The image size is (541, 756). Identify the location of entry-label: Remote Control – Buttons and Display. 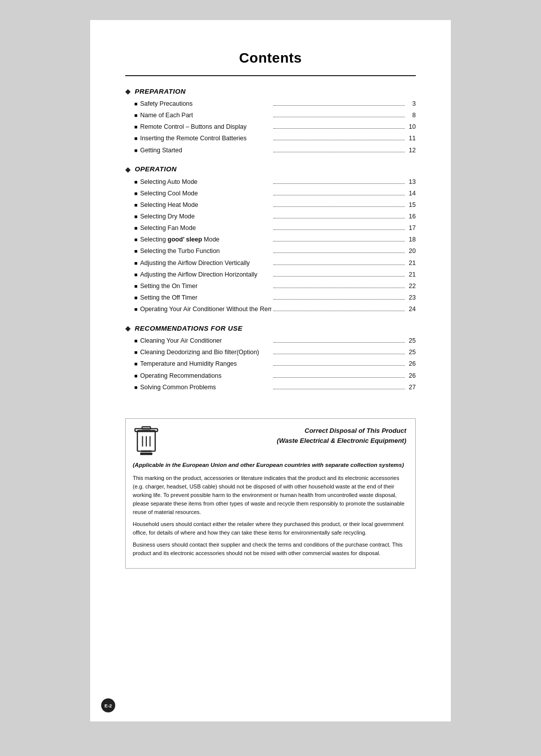
(206, 127).